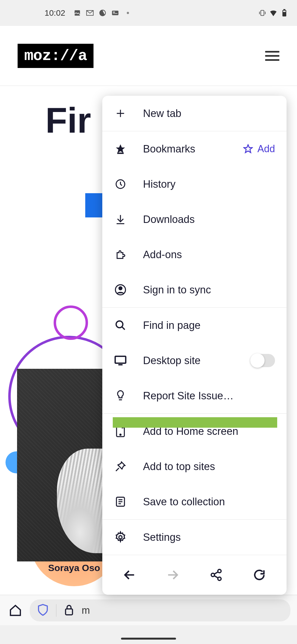 This screenshot has width=297, height=644. I want to click on plus-icon, so click(120, 113).